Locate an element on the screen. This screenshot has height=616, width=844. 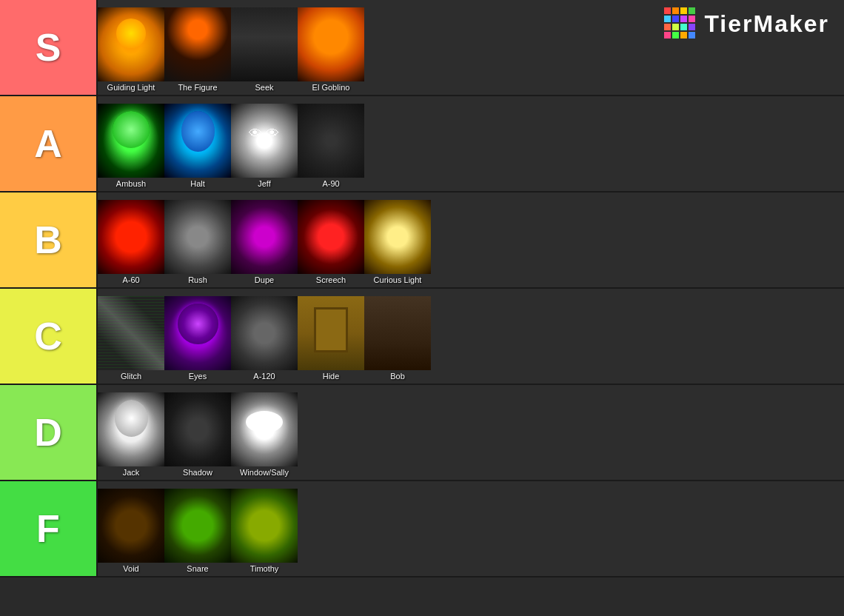
tier-item-label-jeff: Jeff is located at coordinates (264, 184).